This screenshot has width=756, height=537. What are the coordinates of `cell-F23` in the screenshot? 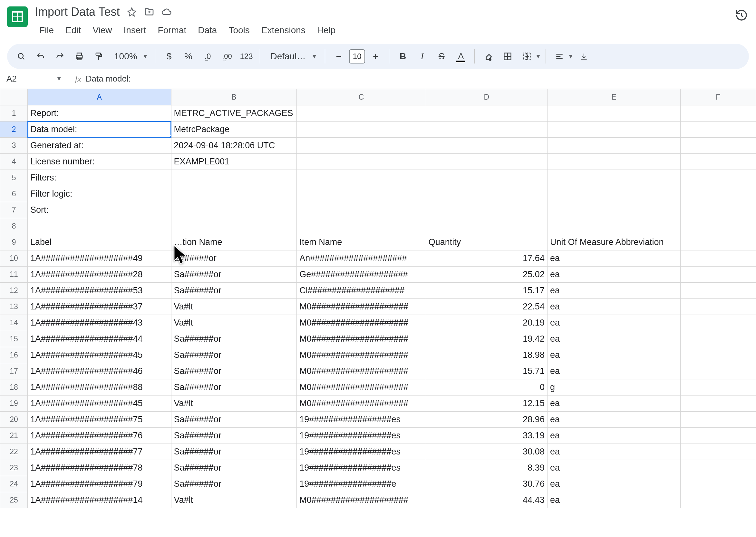 It's located at (718, 468).